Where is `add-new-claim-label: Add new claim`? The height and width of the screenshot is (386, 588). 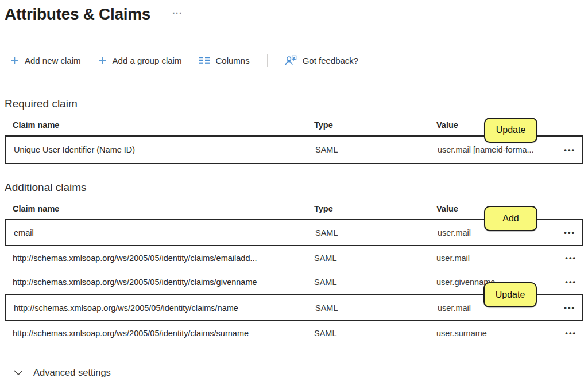 add-new-claim-label: Add new claim is located at coordinates (53, 61).